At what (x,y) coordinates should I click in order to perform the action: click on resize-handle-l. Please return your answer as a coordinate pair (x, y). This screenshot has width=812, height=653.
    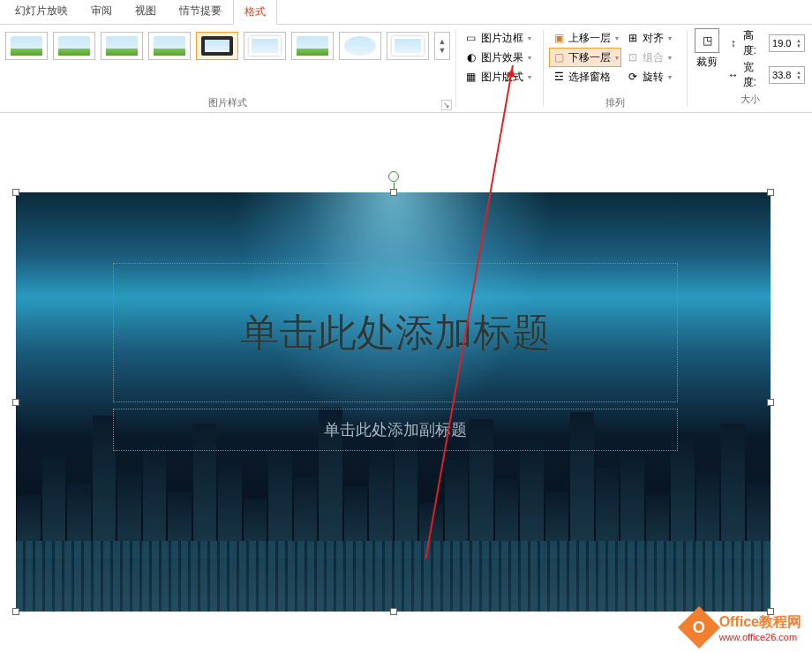
    Looking at the image, I should click on (16, 402).